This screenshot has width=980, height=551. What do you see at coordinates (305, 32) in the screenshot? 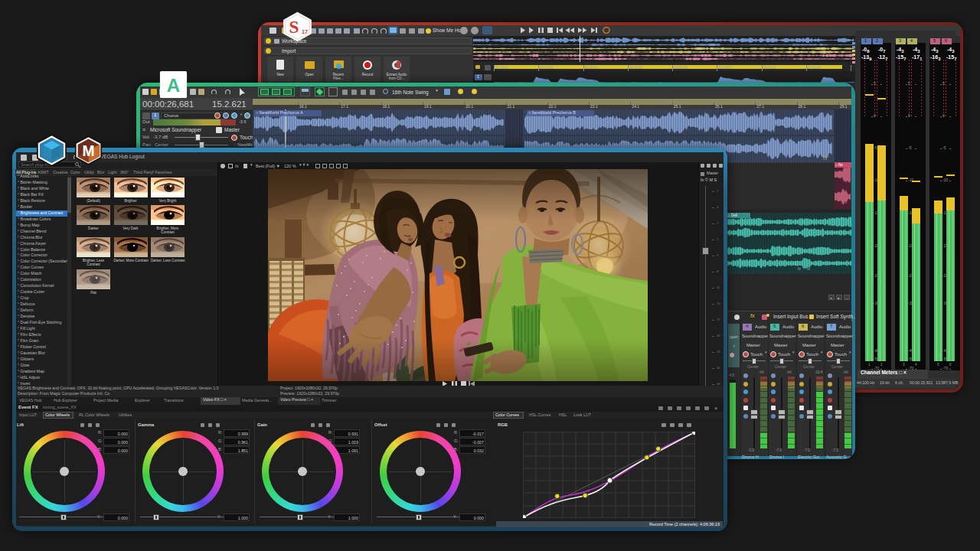
I see `svg-text: 17` at bounding box center [305, 32].